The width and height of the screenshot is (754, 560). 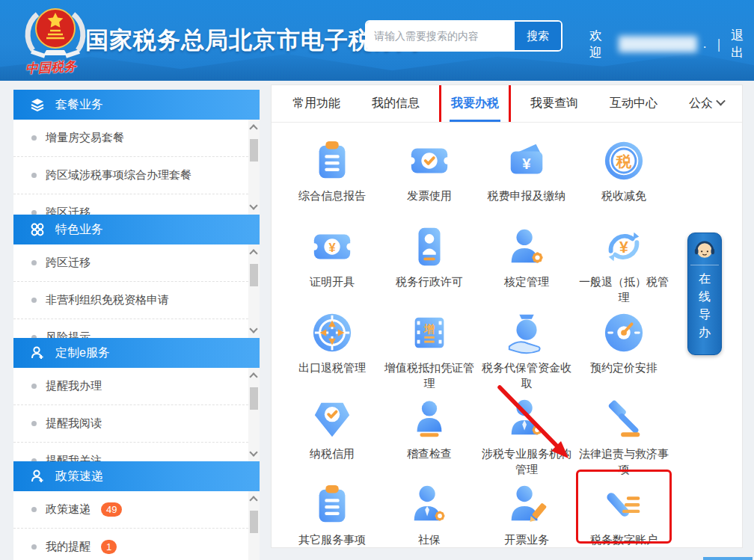 What do you see at coordinates (429, 347) in the screenshot?
I see `grid-item-vat-deduction-voucher-management: 增 增值税抵扣凭证管理` at bounding box center [429, 347].